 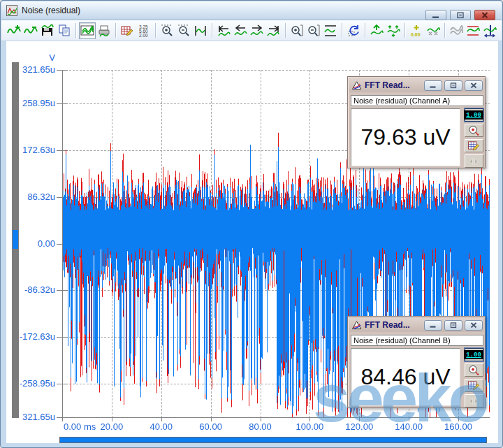 I want to click on toolbar-zoom-x-in-button, so click(x=167, y=31).